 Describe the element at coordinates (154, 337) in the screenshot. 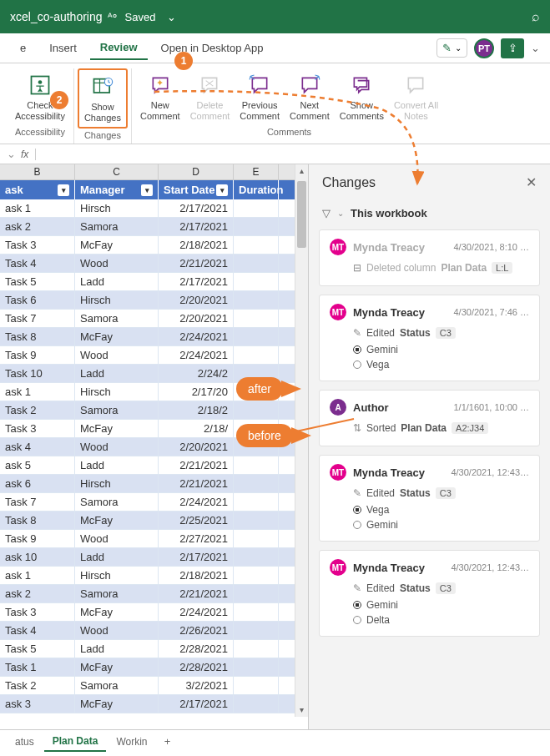

I see `table-row: Task 8McFay2/24/2021` at that location.